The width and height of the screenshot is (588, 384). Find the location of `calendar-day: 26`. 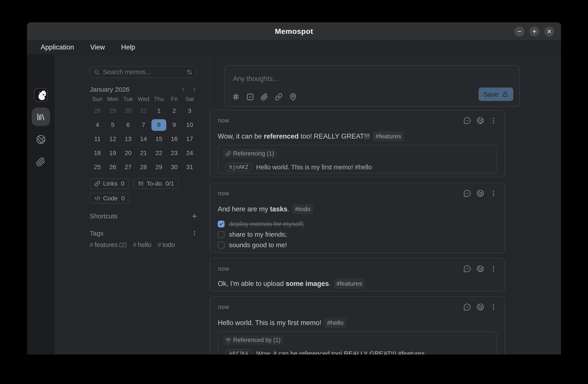

calendar-day: 26 is located at coordinates (113, 167).